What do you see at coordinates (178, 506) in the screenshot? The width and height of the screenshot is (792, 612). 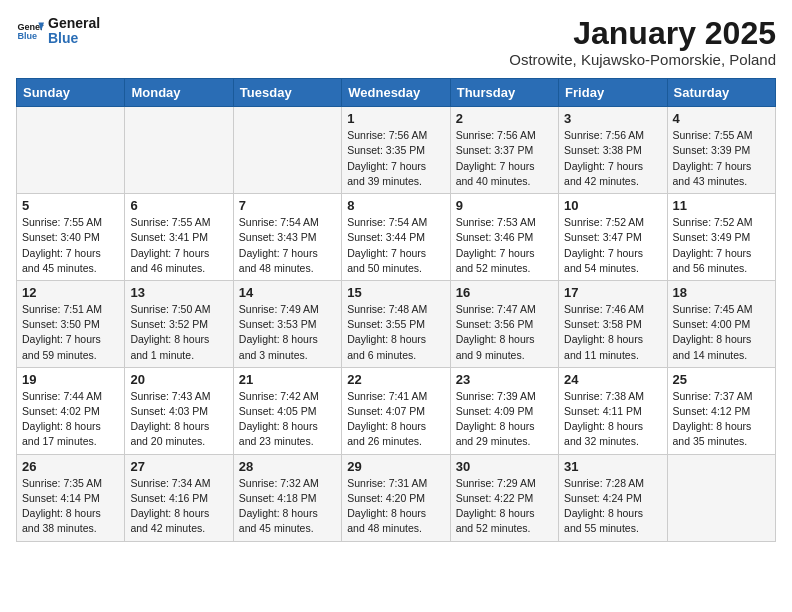 I see `day-info: Sunrise: 7:34 AMSunset: 4:16 PMDaylight:…` at bounding box center [178, 506].